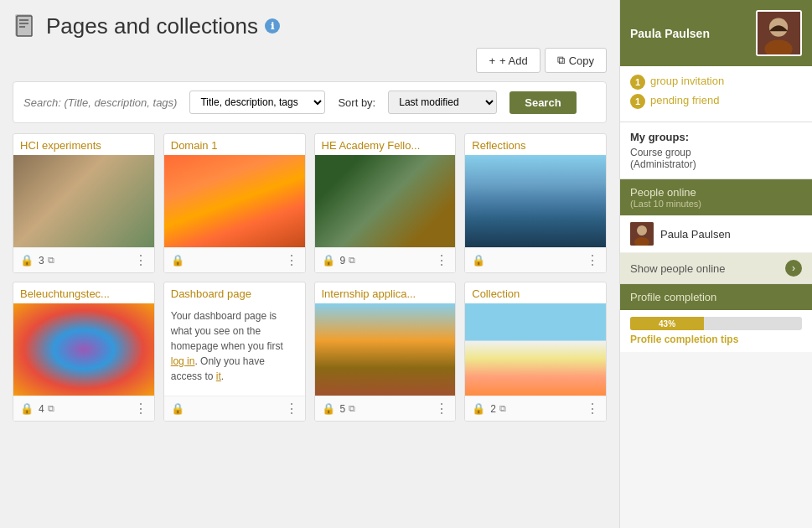  Describe the element at coordinates (385, 203) in the screenshot. I see `card-he: HE Academy Fello... 🔒 9 ⧉ ⋮` at that location.